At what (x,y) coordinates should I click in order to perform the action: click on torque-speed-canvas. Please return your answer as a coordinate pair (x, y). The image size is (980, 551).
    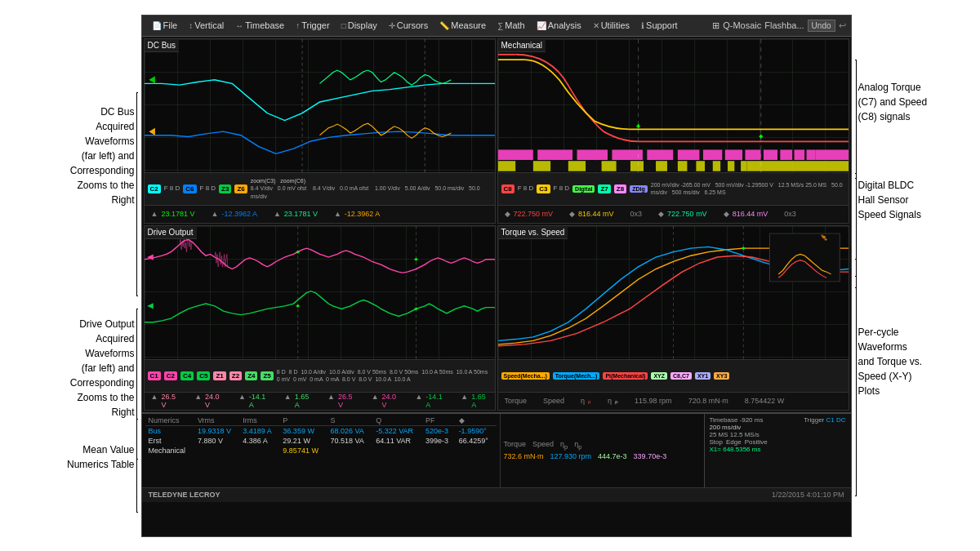
    Looking at the image, I should click on (673, 292).